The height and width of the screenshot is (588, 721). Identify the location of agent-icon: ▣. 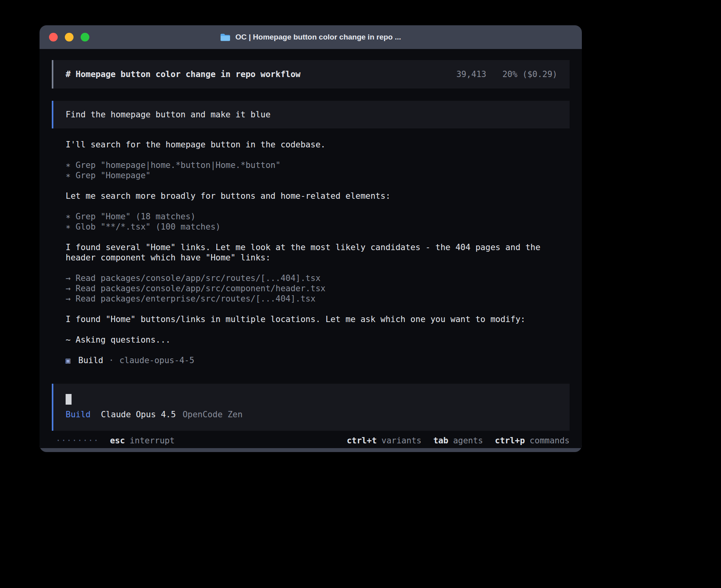
(68, 360).